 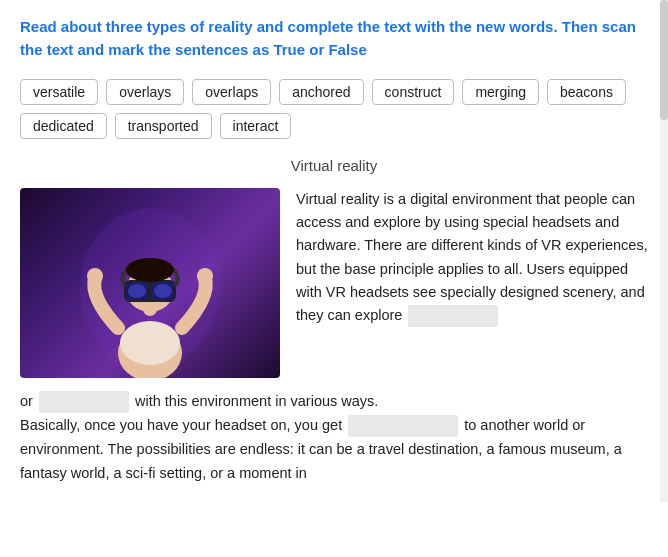 What do you see at coordinates (59, 92) in the screenshot?
I see `word-chip-versatile: versatile` at bounding box center [59, 92].